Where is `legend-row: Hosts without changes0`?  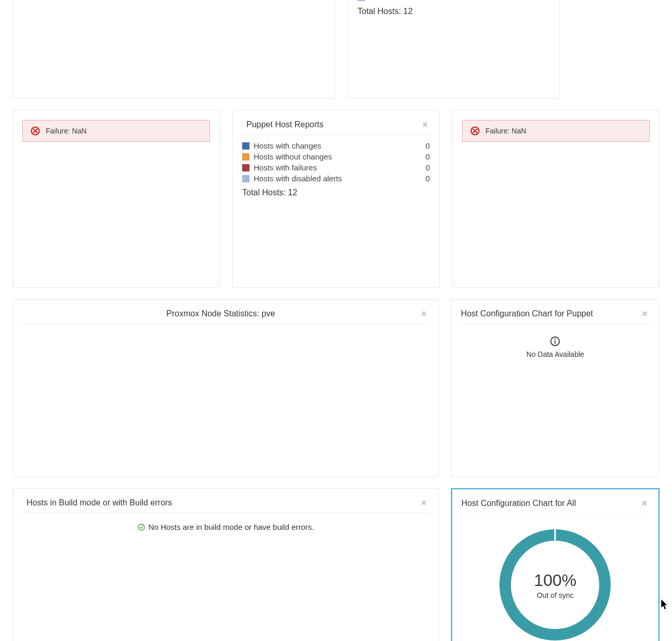
legend-row: Hosts without changes0 is located at coordinates (336, 157).